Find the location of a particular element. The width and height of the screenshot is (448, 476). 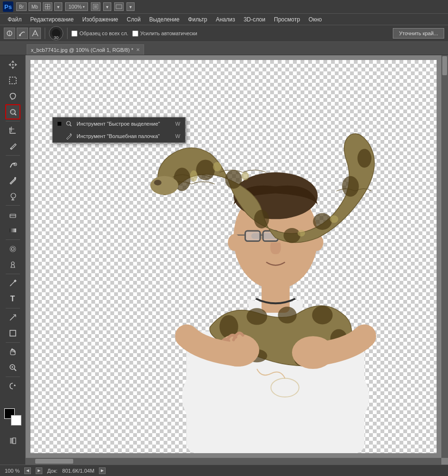

brush-size-btn is located at coordinates (35, 33).